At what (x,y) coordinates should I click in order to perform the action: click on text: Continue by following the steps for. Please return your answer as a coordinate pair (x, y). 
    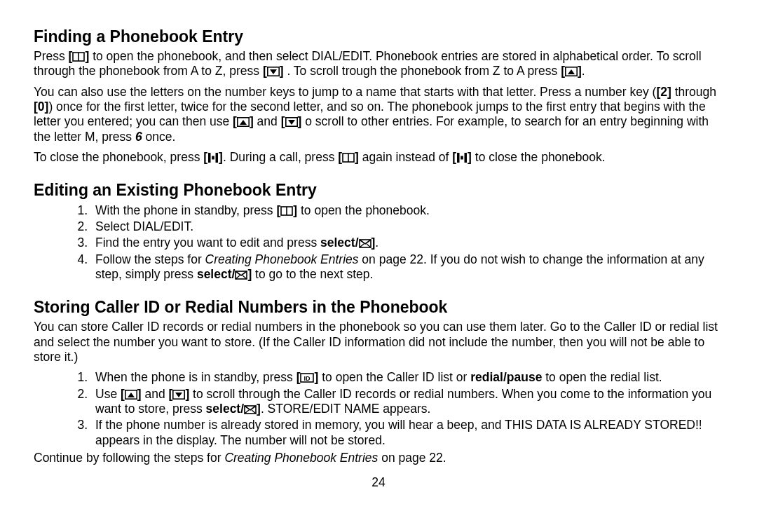
    Looking at the image, I should click on (129, 458).